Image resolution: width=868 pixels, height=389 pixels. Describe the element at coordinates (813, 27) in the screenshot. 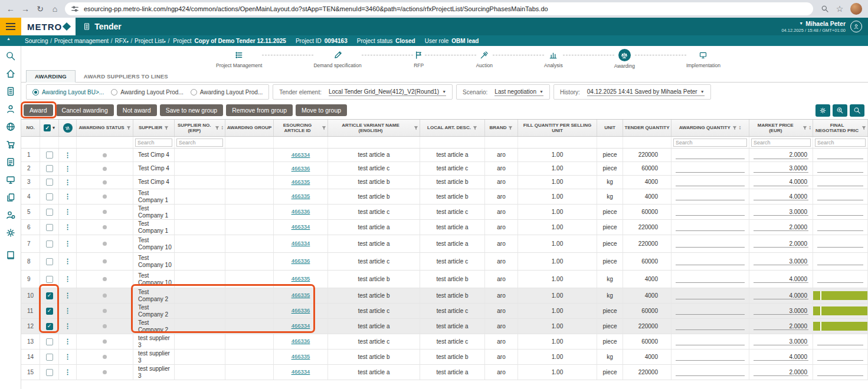

I see `user-block: ▼Mihaela Peter 04.12.2025 / 15:48 / GMT+…` at that location.